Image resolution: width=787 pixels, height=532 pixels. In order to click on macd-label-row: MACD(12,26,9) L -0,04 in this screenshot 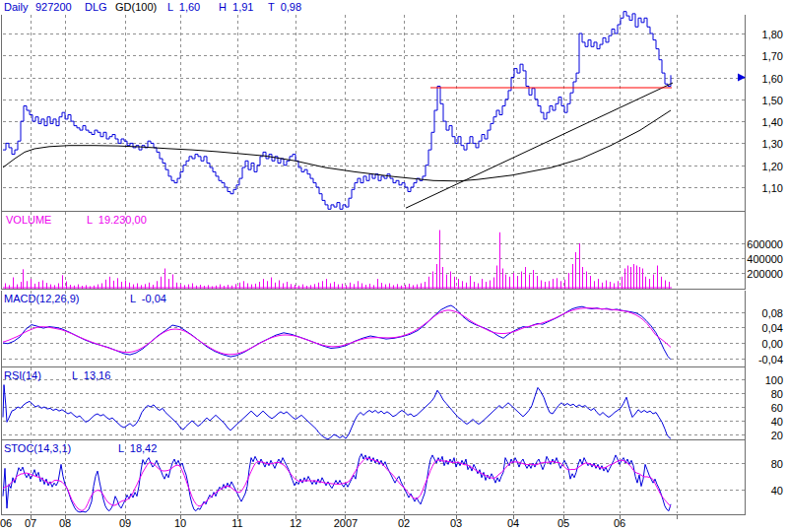, I will do `click(207, 299)`.